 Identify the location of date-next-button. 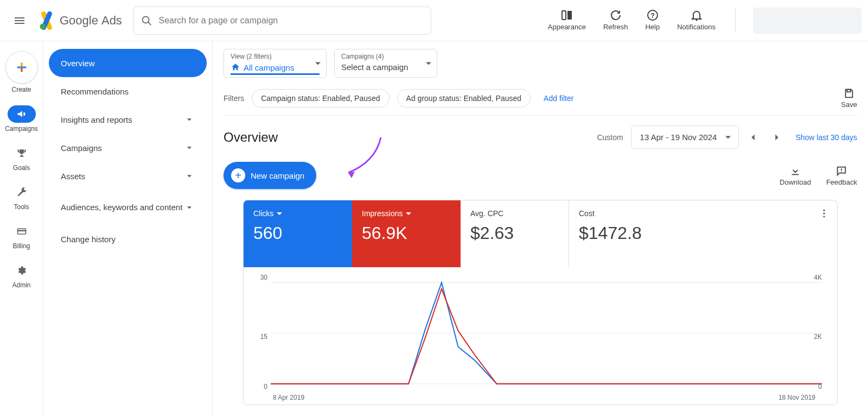
(777, 137).